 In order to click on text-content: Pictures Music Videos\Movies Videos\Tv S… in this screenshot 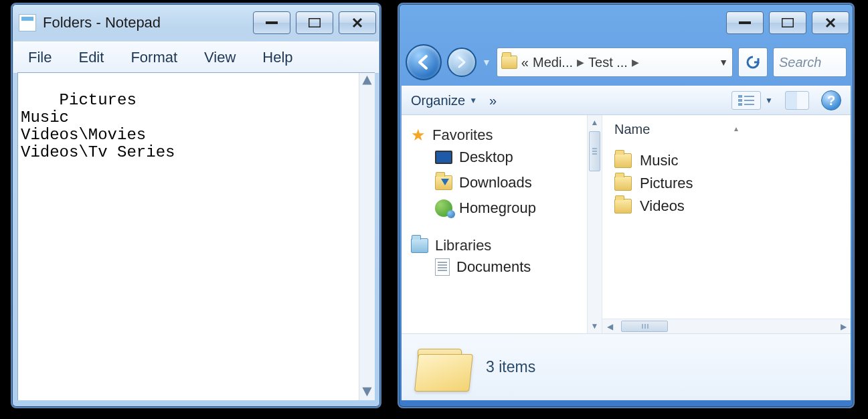, I will do `click(98, 126)`.